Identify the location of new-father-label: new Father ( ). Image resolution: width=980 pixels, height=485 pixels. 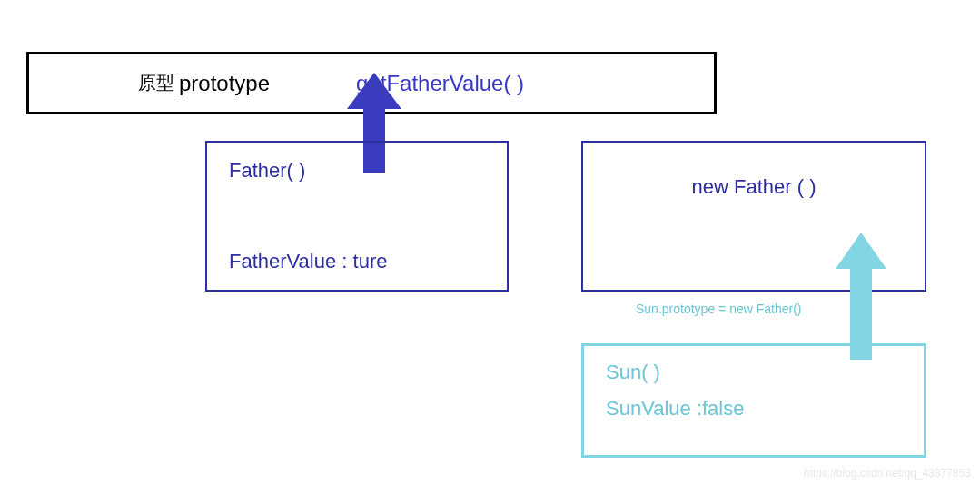
(754, 187).